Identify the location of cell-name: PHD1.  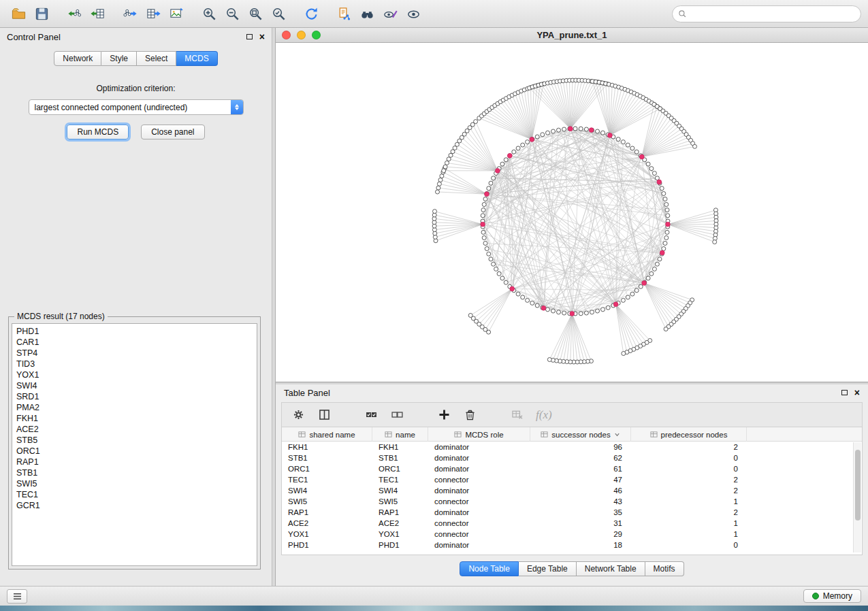
(400, 545).